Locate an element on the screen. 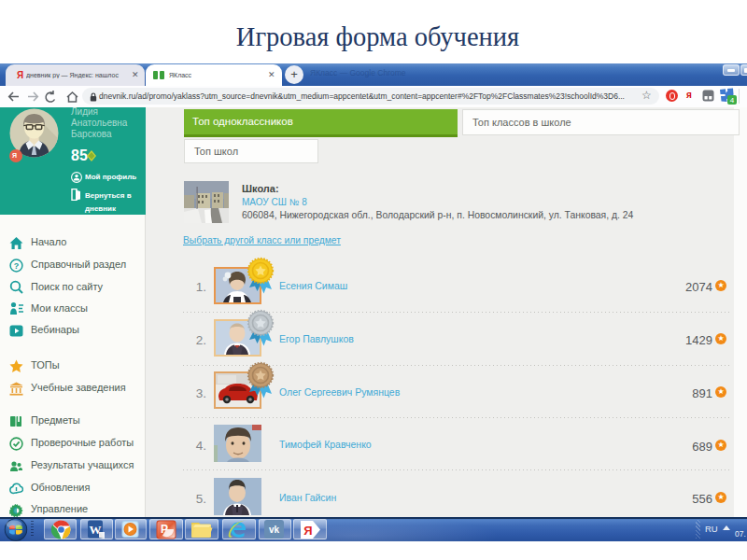 The width and height of the screenshot is (747, 560). svg-text: 4 is located at coordinates (732, 101).